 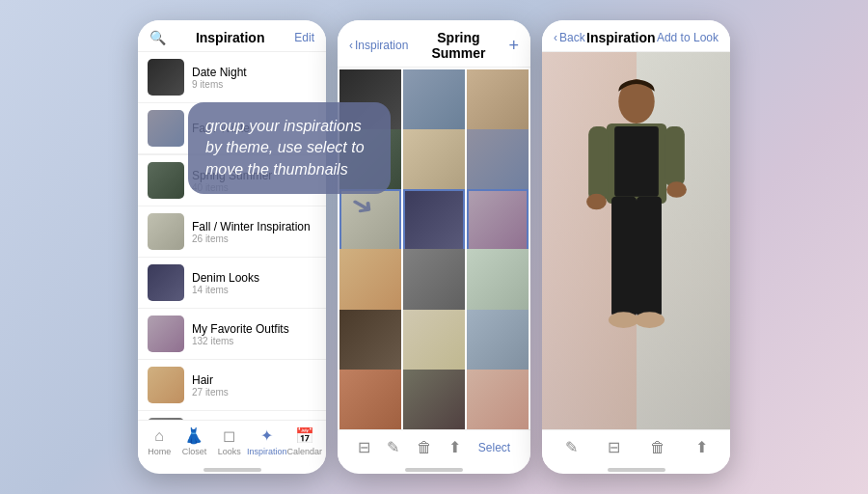 What do you see at coordinates (458, 45) in the screenshot?
I see `phone2-title: Spring Summer` at bounding box center [458, 45].